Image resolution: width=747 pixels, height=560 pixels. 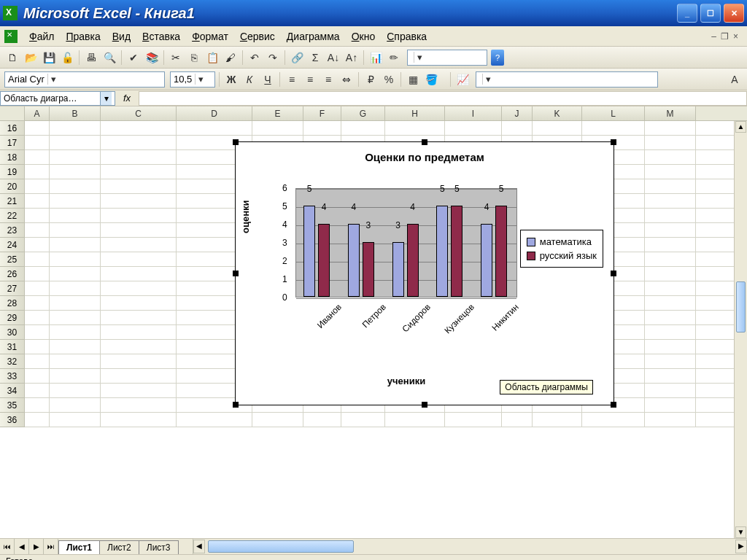 I want to click on row-header: 28, so click(x=12, y=303).